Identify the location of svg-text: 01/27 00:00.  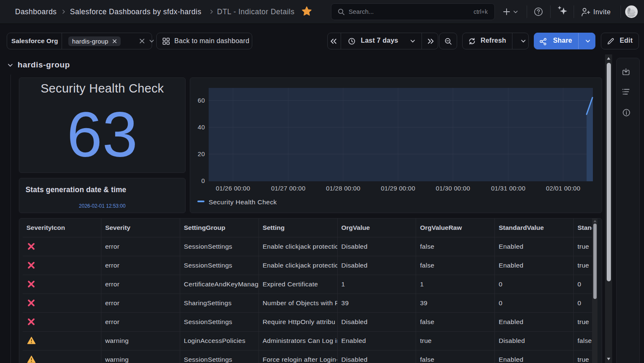
(288, 188).